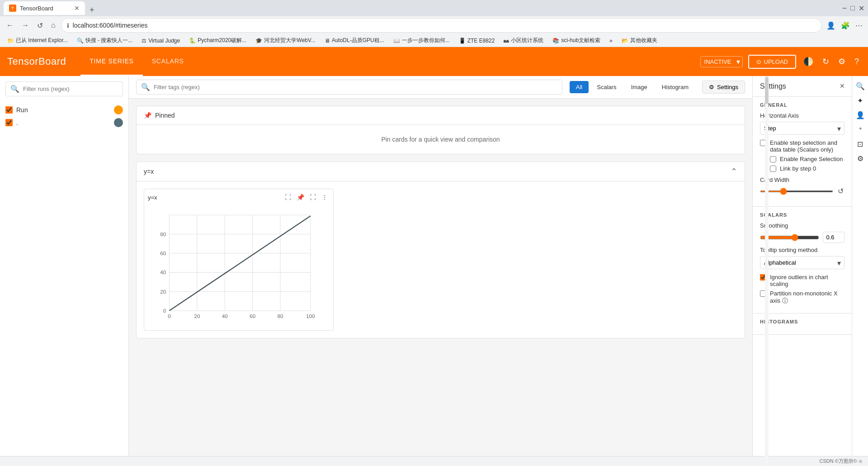 The image size is (868, 466). I want to click on bookmark-item-4: 🎓 河北经贸大学WebV..., so click(285, 41).